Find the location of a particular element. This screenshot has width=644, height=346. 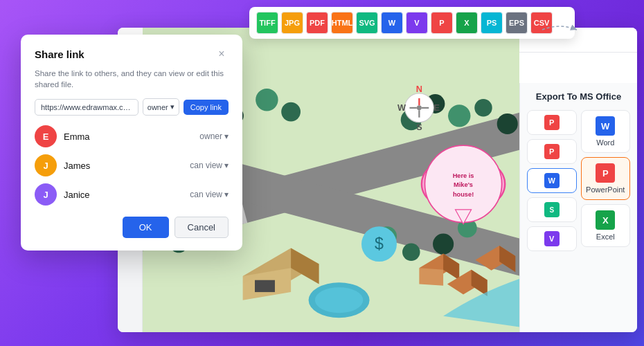

ok-button: OK is located at coordinates (145, 227).